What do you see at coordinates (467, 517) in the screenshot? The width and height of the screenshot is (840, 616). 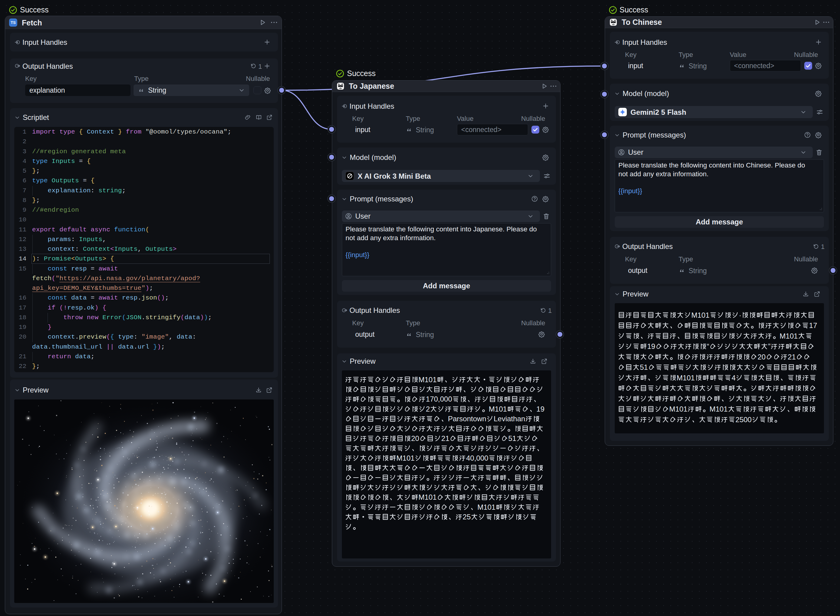 I see `svg-text: 25` at bounding box center [467, 517].